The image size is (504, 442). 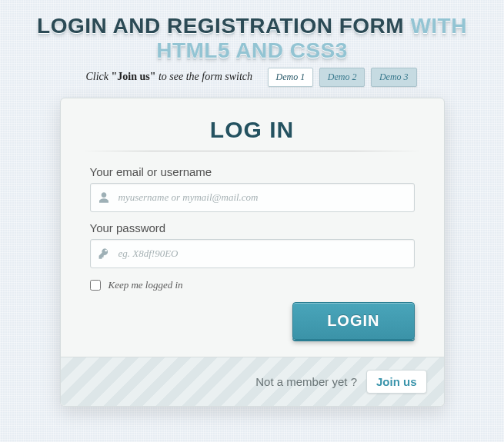 What do you see at coordinates (95, 285) in the screenshot?
I see `remember-checkbox` at bounding box center [95, 285].